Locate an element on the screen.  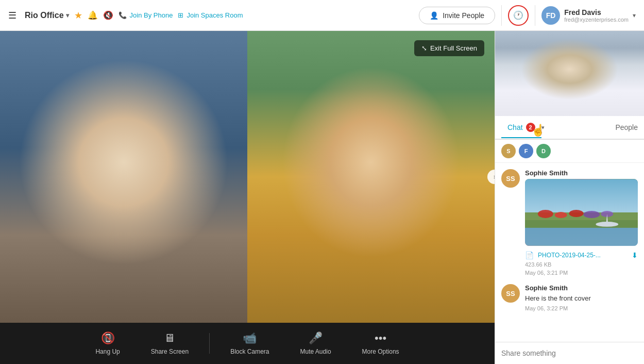
timer-button: 🕐 is located at coordinates (518, 15).